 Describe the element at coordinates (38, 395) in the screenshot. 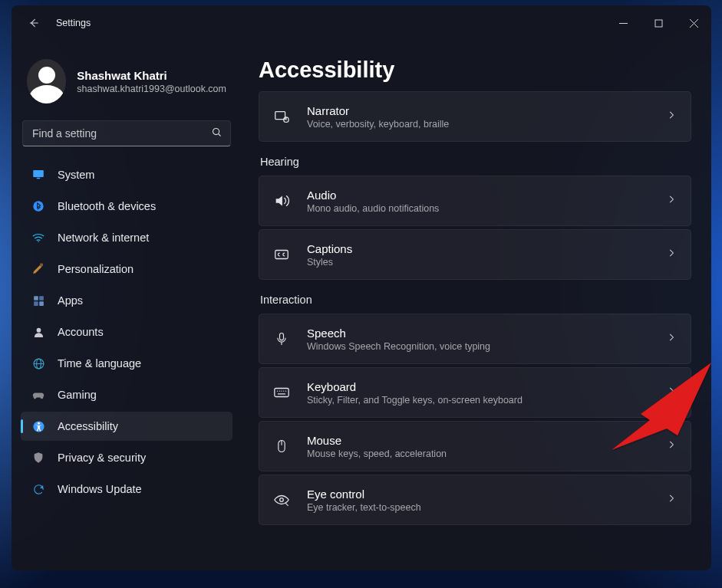

I see `gamepad-icon` at that location.